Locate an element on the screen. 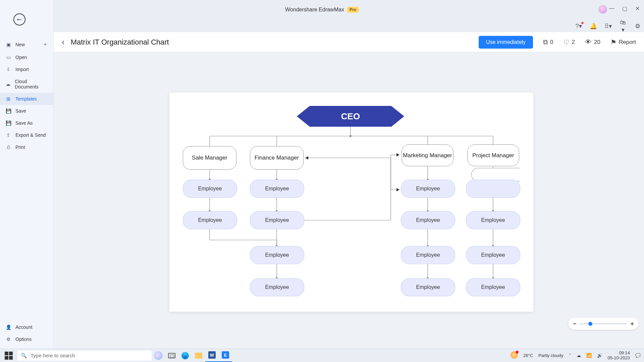 The width and height of the screenshot is (644, 362). flag-icon: ⚑ is located at coordinates (613, 42).